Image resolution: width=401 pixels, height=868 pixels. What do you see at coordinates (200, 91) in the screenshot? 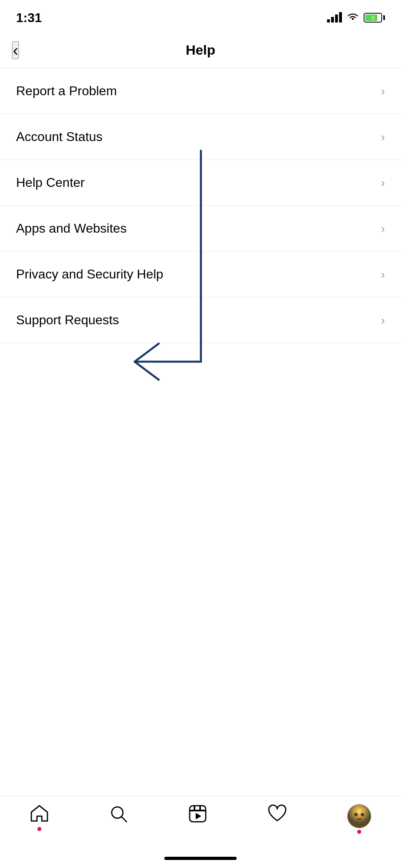
I see `menu-item-report-problem: Report a Problem ›` at bounding box center [200, 91].